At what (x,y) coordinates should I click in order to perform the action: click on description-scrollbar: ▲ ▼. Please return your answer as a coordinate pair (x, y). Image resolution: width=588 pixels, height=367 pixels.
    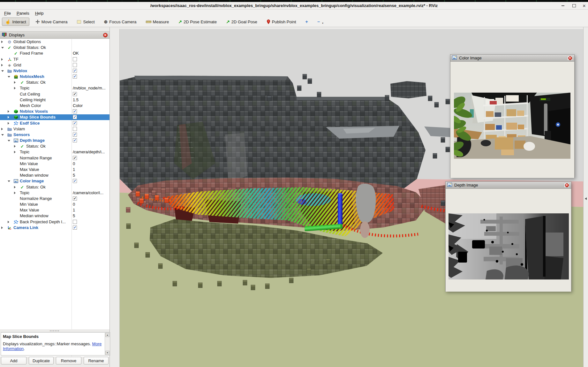
    Looking at the image, I should click on (107, 344).